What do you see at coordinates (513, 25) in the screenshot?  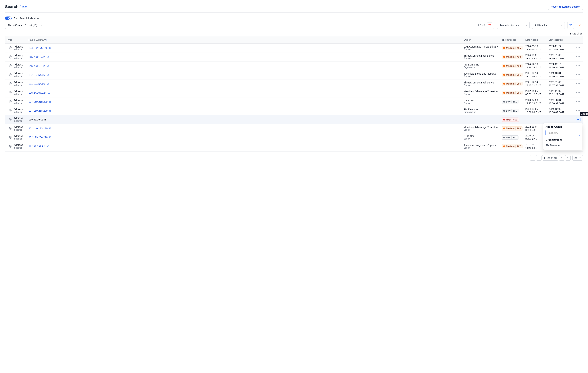 I see `indicator-type-dropdown: Any indicator type` at bounding box center [513, 25].